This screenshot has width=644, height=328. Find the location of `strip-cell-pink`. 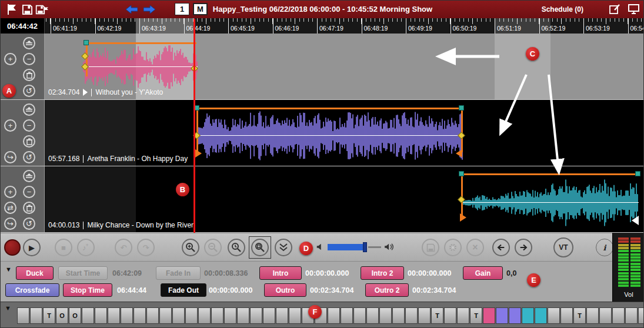

strip-cell-pink is located at coordinates (489, 316).